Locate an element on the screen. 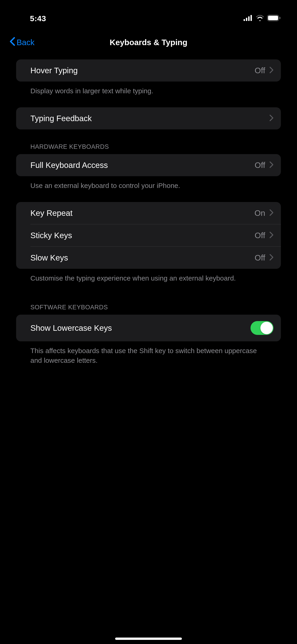 This screenshot has width=297, height=644. sticky-keys-label: Sticky Keys is located at coordinates (51, 236).